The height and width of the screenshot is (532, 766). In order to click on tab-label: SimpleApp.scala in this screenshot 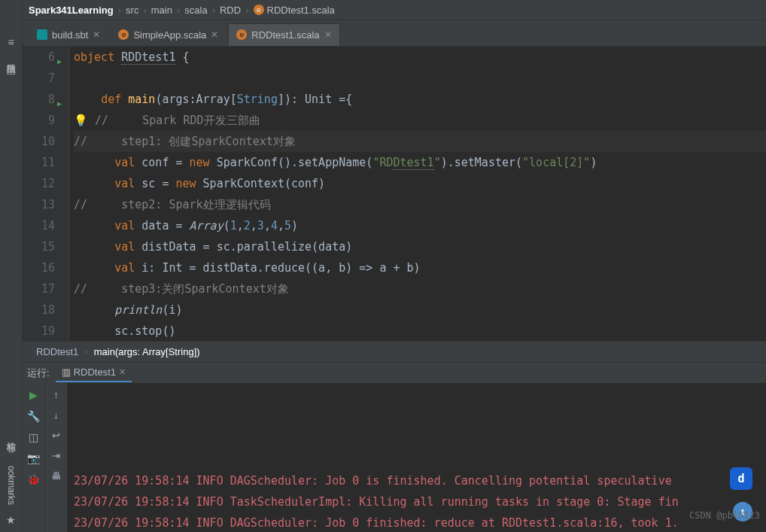, I will do `click(170, 35)`.